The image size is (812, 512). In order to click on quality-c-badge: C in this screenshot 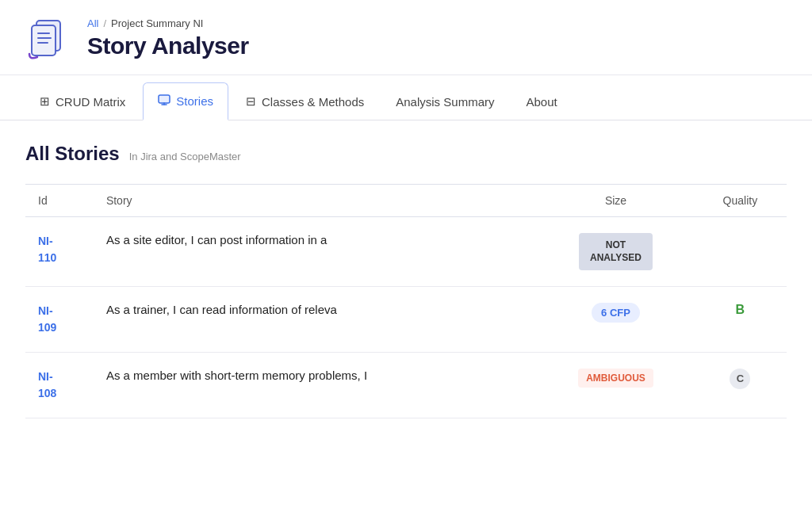, I will do `click(740, 379)`.